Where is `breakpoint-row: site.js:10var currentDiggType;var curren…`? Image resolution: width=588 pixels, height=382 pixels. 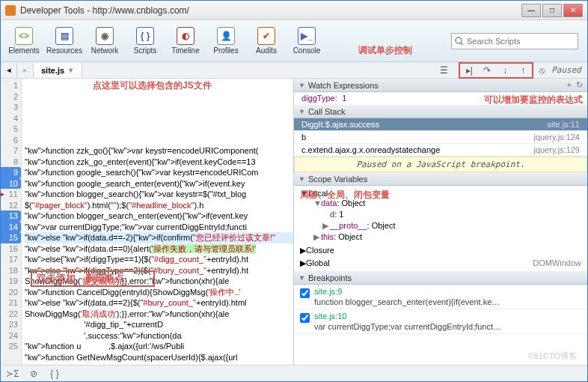 breakpoint-row: site.js:10var currentDiggType;var curren… is located at coordinates (441, 322).